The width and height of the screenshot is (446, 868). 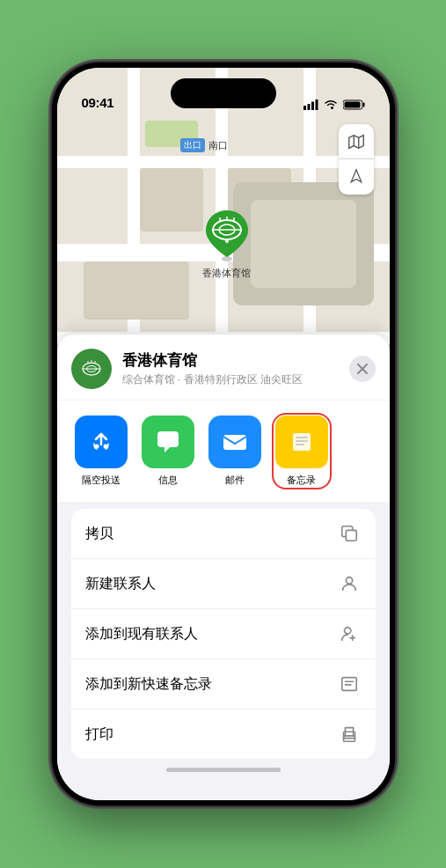 I want to click on poi-label: 出口 南口, so click(x=204, y=145).